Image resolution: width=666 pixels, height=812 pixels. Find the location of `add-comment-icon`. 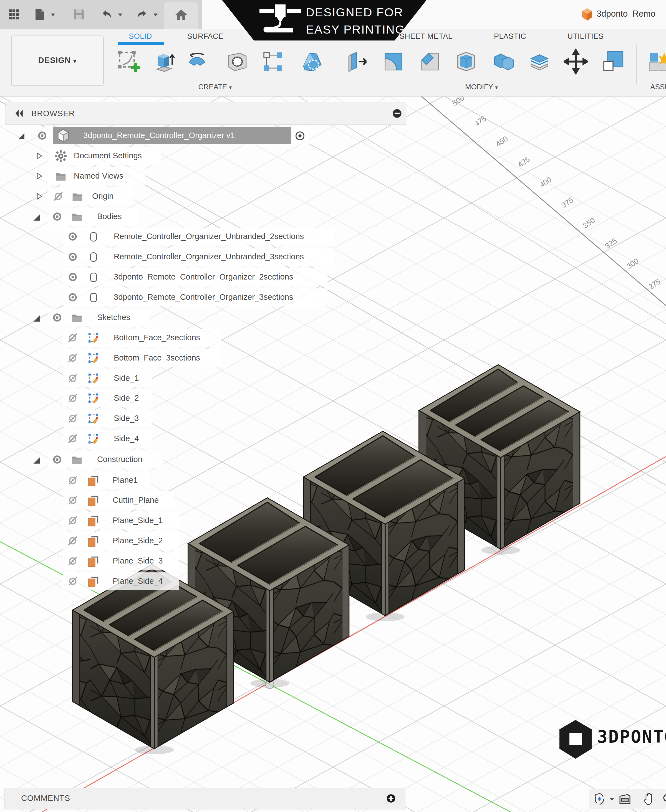

add-comment-icon is located at coordinates (391, 798).